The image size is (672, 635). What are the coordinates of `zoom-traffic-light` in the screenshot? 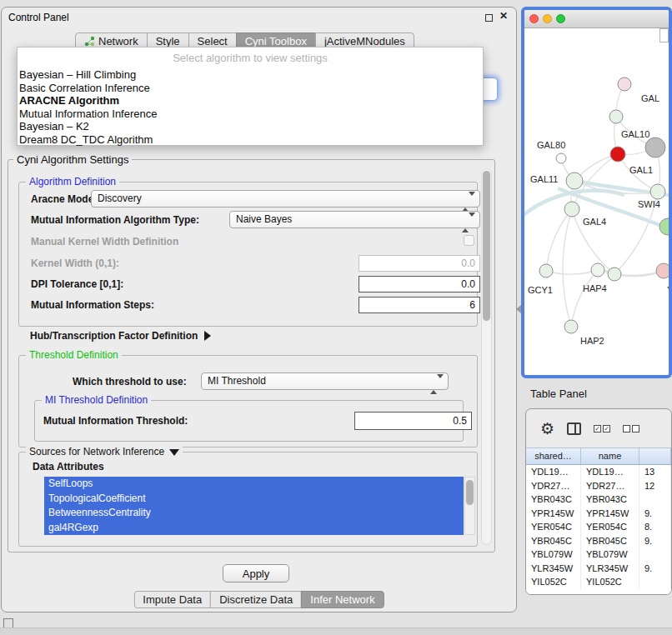 It's located at (560, 18).